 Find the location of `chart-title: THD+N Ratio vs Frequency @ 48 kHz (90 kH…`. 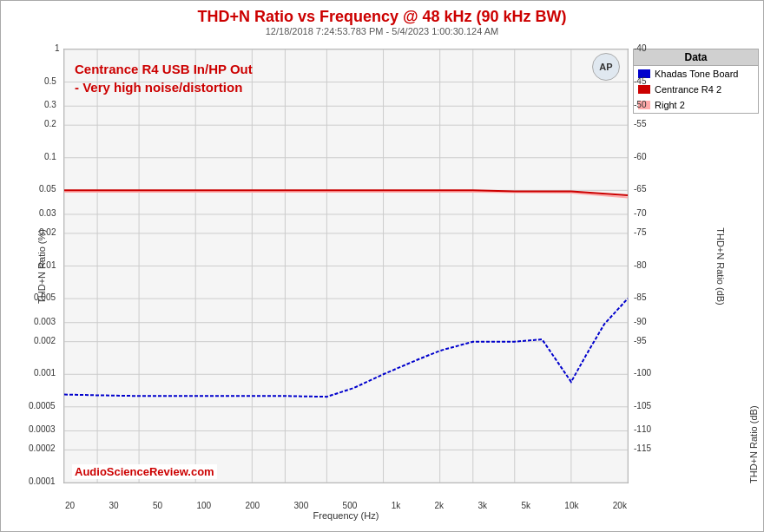

chart-title: THD+N Ratio vs Frequency @ 48 kHz (90 kH… is located at coordinates (382, 14).